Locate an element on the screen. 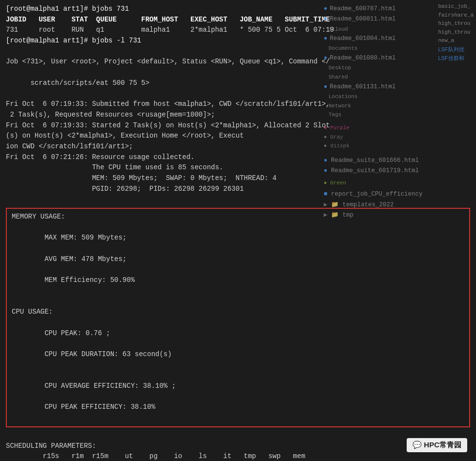 The width and height of the screenshot is (476, 461). file-item-5: ● Readme_601131.html is located at coordinates (398, 87).